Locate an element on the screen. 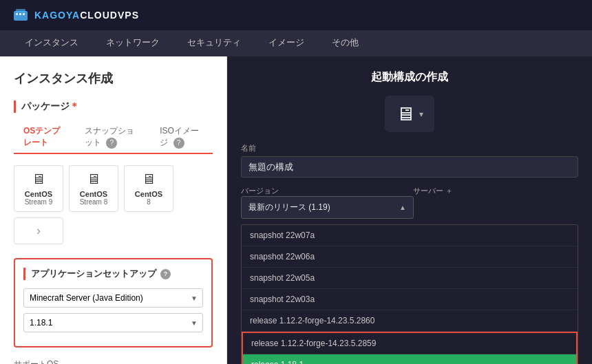  version-selector-row: 最新のリリース (1.19) ▲ is located at coordinates (410, 208).